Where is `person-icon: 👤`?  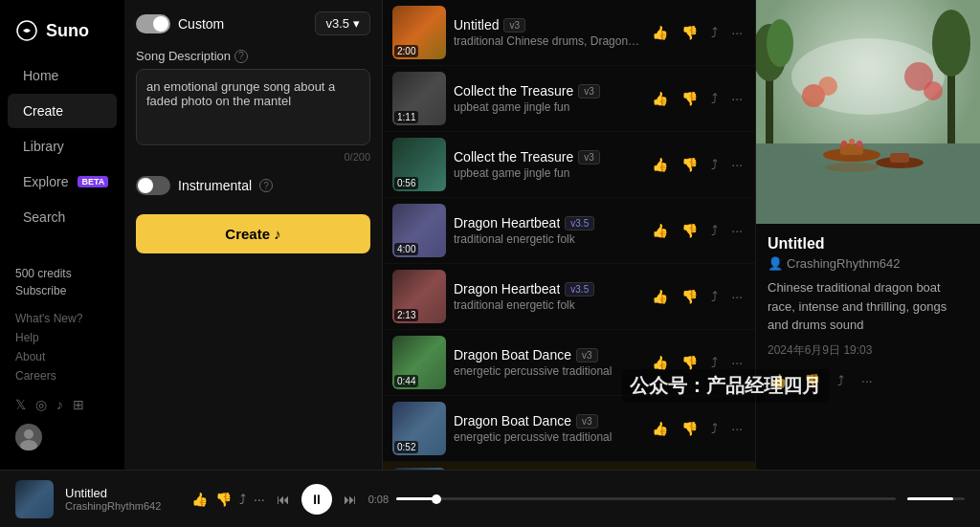 person-icon: 👤 is located at coordinates (775, 264).